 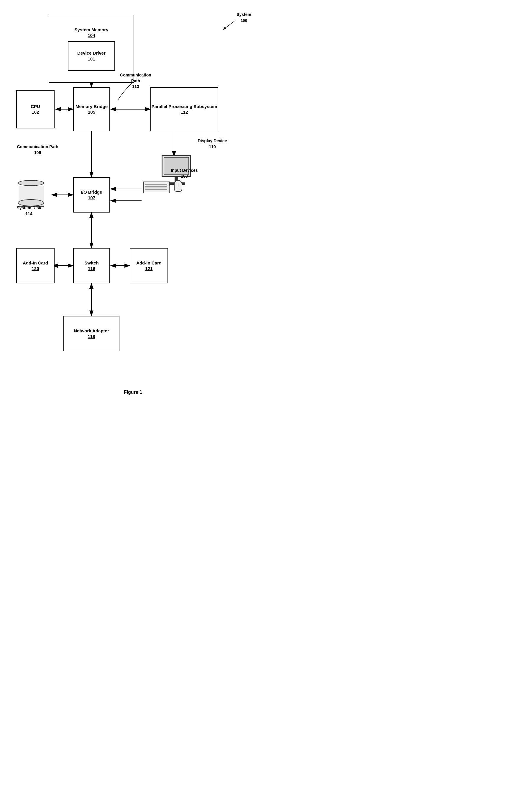 I want to click on switch-box: Switch 116, so click(x=92, y=266).